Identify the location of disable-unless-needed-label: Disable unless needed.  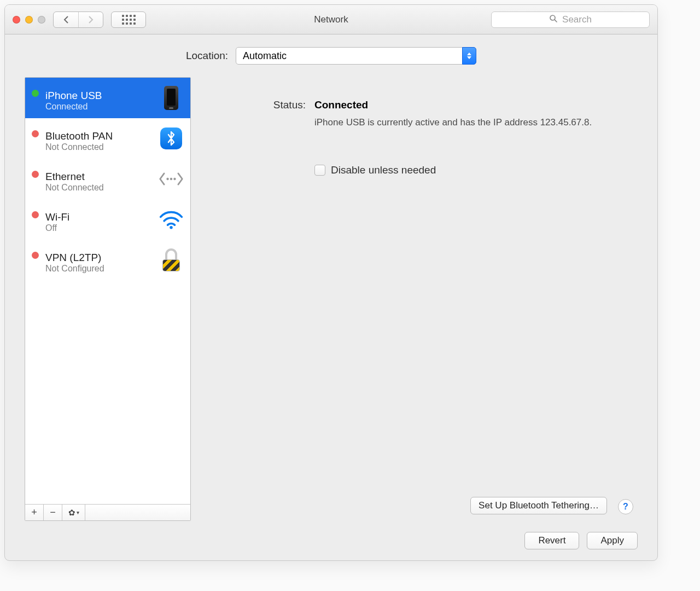
(383, 170).